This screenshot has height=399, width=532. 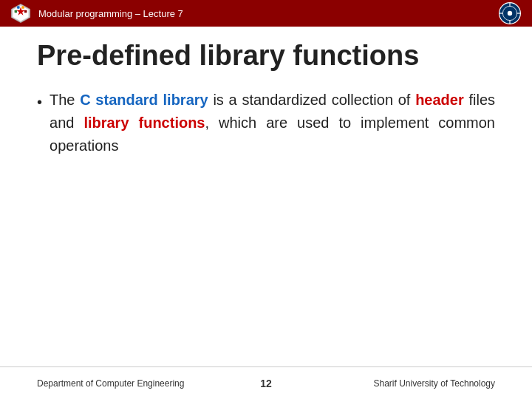 What do you see at coordinates (114, 383) in the screenshot?
I see `footer-left: Department of Computer Engineering` at bounding box center [114, 383].